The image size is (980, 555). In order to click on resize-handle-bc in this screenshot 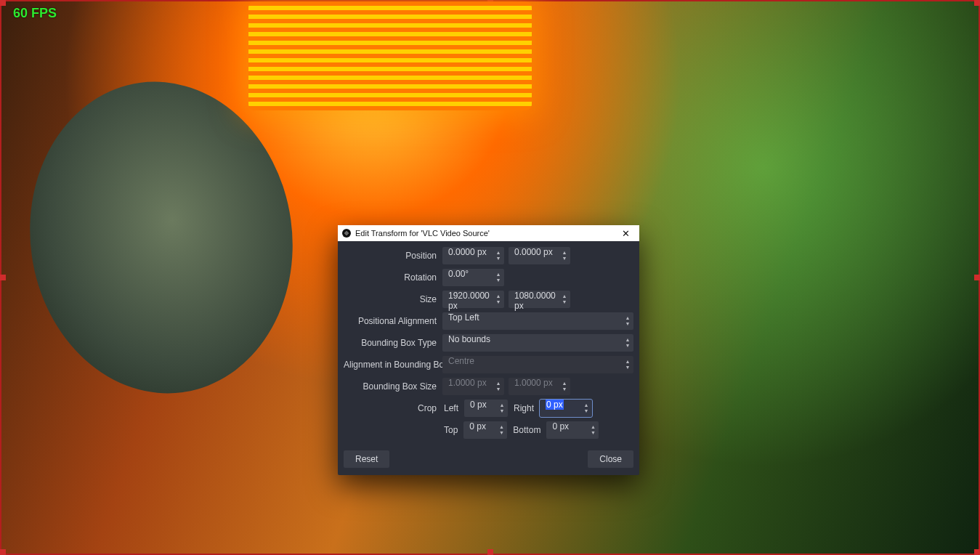, I will do `click(490, 552)`.